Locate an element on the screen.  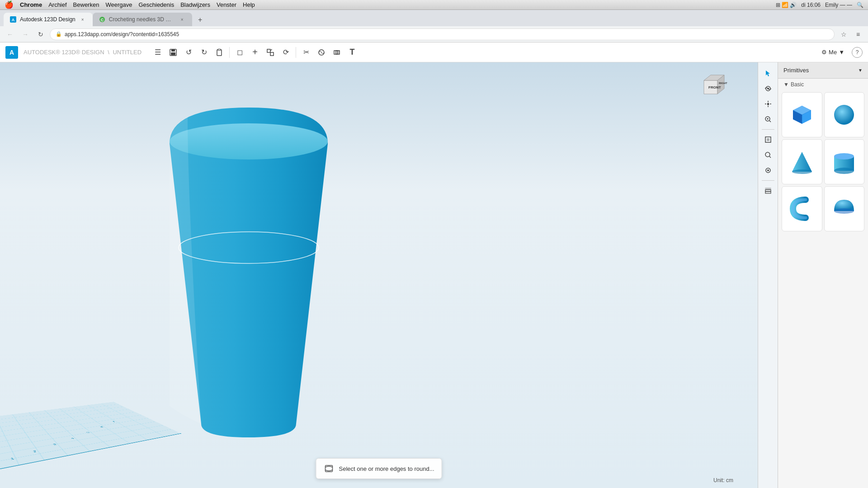
reload-button: ↻ is located at coordinates (41, 34).